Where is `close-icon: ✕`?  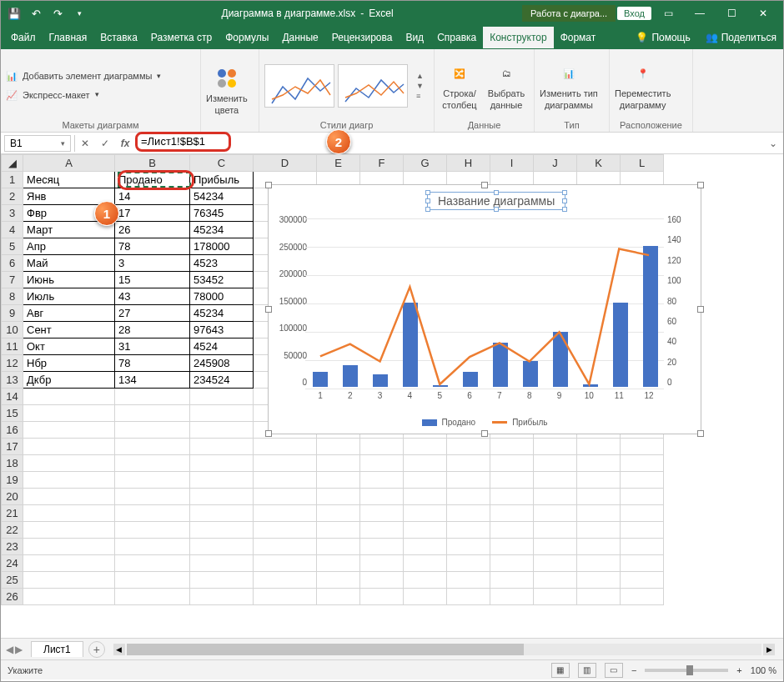
close-icon: ✕ is located at coordinates (763, 13).